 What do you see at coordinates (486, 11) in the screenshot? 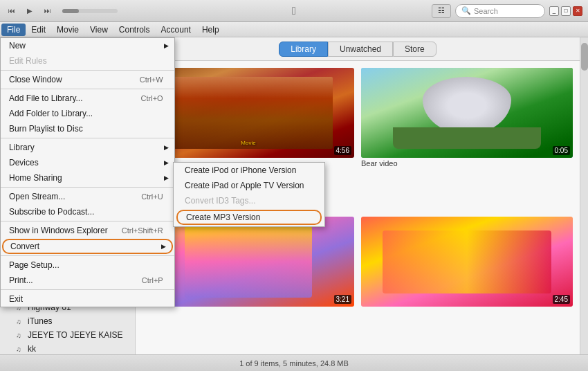
I see `search-label: Search` at bounding box center [486, 11].